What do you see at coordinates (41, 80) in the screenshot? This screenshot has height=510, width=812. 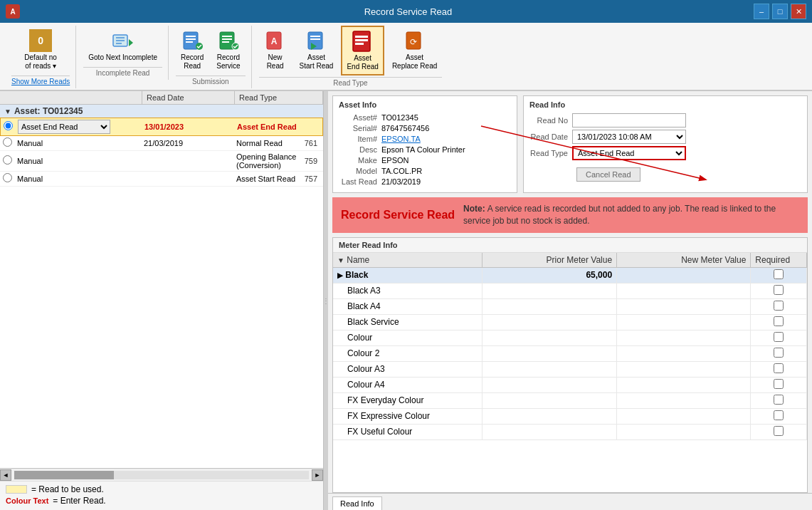 I see `show-more-link: Show More Reads` at bounding box center [41, 80].